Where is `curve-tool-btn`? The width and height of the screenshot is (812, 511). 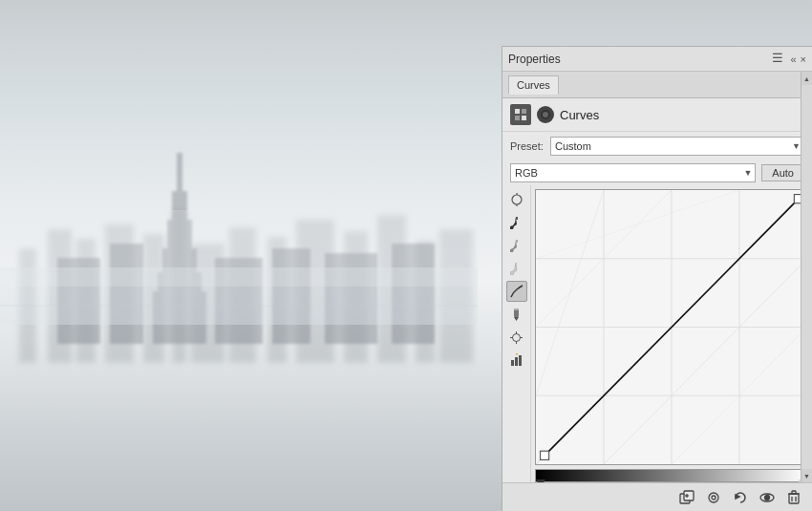 curve-tool-btn is located at coordinates (517, 291).